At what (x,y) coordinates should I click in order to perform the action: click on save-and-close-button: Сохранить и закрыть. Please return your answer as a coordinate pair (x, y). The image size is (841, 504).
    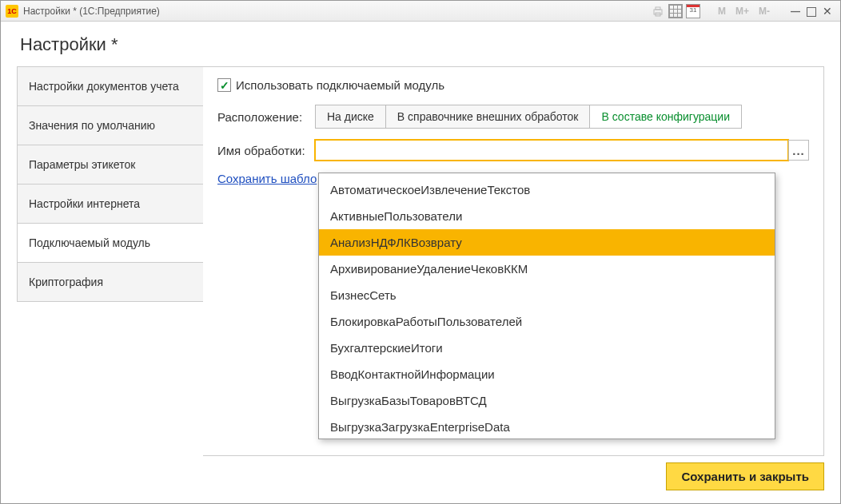
    Looking at the image, I should click on (745, 476).